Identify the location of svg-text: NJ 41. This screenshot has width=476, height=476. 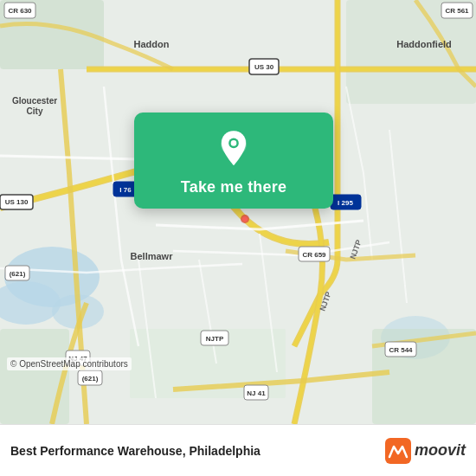
(256, 393).